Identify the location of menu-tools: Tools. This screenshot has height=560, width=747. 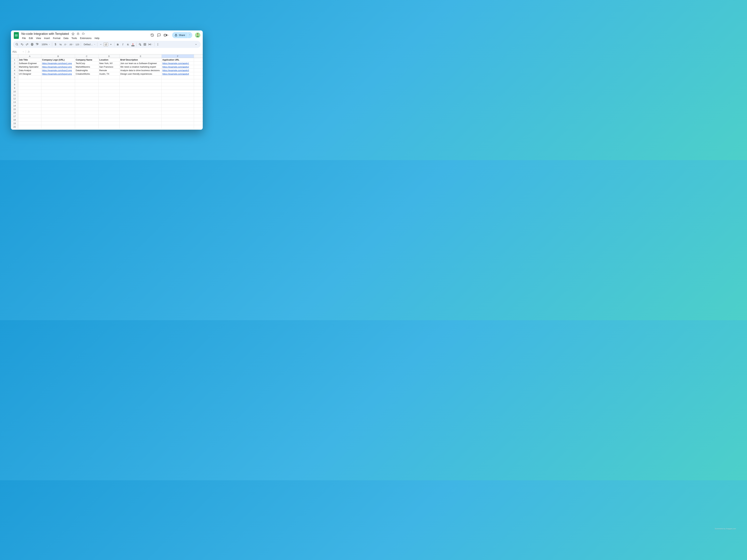
(74, 38).